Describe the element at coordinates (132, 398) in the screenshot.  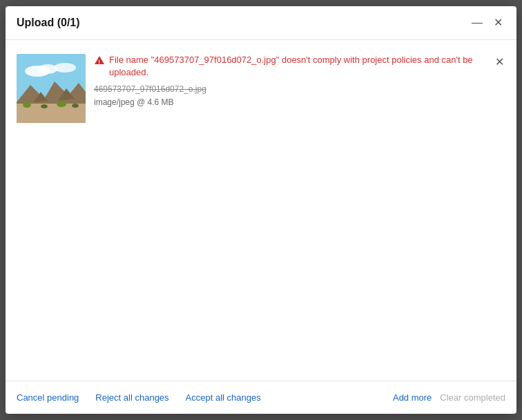
I see `reject-all-button: Reject all changes` at that location.